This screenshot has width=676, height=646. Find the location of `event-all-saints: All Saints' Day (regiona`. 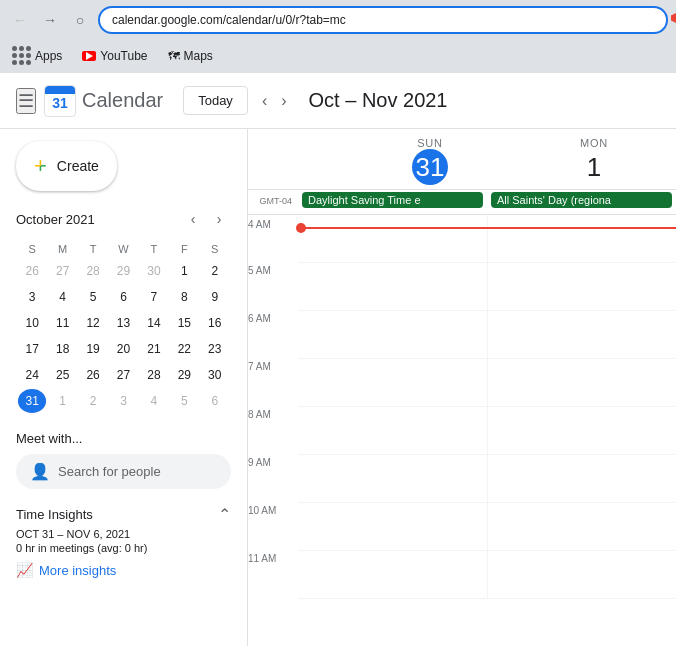

event-all-saints: All Saints' Day (regiona is located at coordinates (582, 200).